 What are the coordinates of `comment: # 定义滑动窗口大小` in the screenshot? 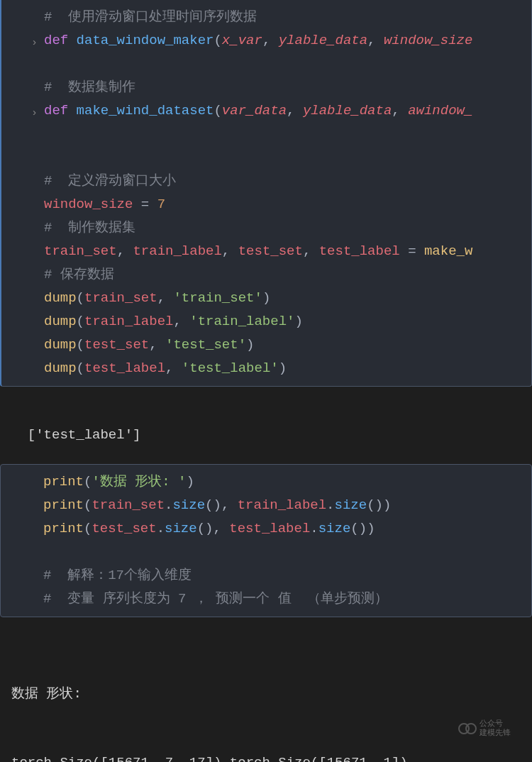 It's located at (110, 181).